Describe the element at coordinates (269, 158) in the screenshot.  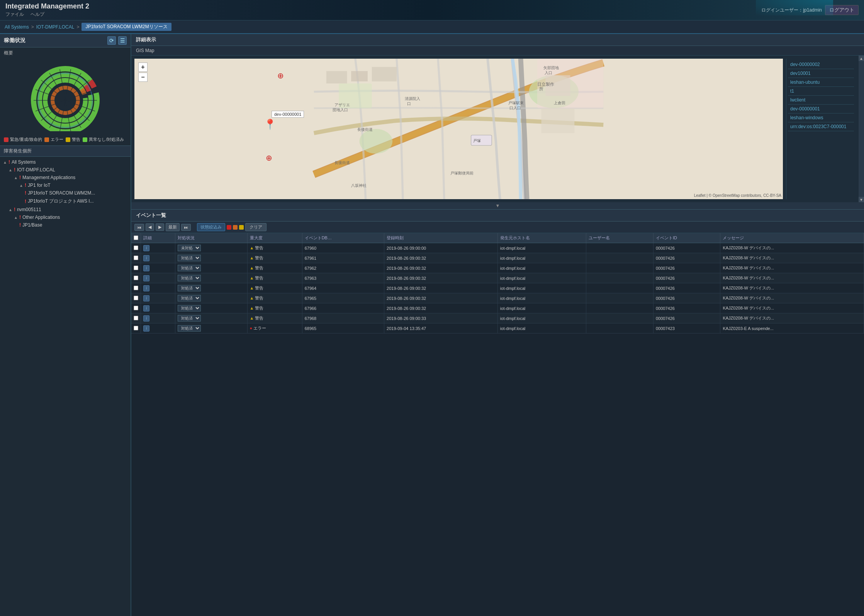
I see `map-marker-red-2: ⊕` at that location.